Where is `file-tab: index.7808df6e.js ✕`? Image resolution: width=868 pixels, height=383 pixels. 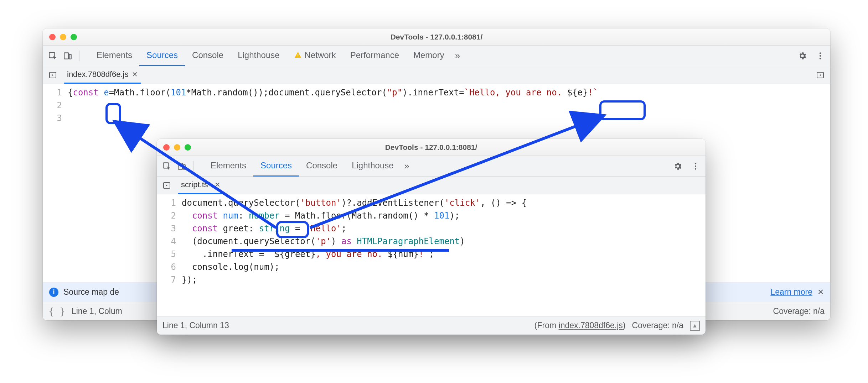
file-tab: index.7808df6e.js ✕ is located at coordinates (103, 75).